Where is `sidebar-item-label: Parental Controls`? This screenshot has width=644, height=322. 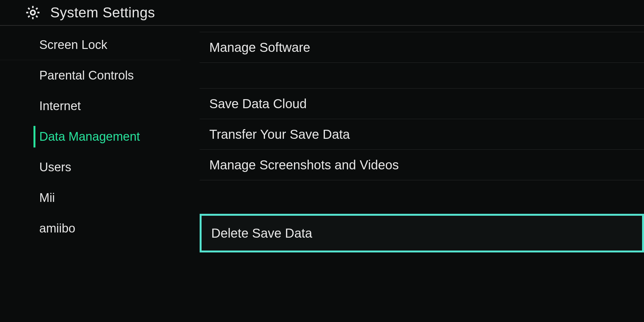
sidebar-item-label: Parental Controls is located at coordinates (87, 75).